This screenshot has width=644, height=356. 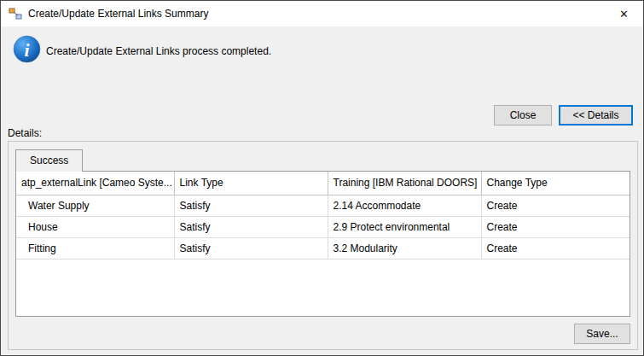 I want to click on cell-source: Fitting, so click(x=96, y=248).